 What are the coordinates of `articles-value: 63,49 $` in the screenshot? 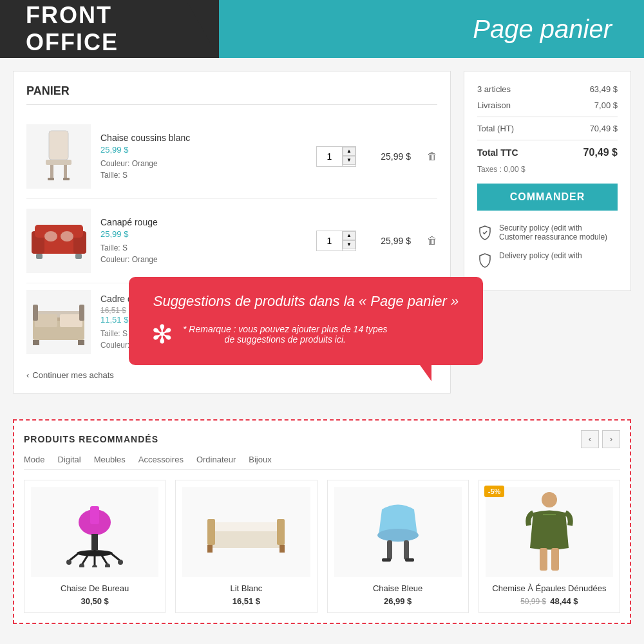 It's located at (604, 89).